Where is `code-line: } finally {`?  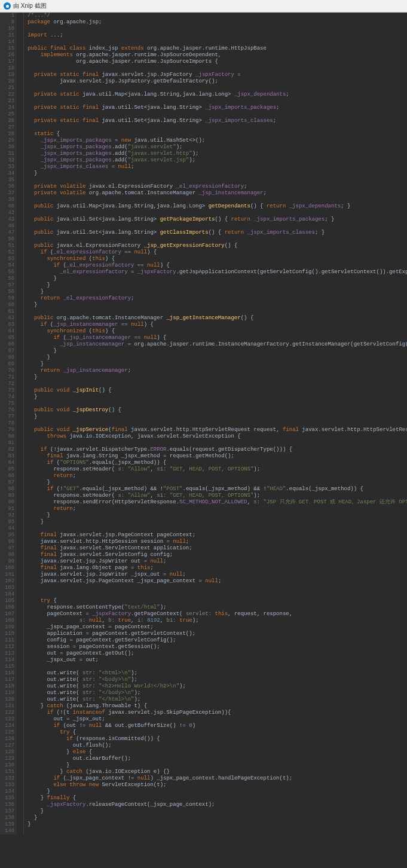
code-line: } finally { is located at coordinates (218, 799).